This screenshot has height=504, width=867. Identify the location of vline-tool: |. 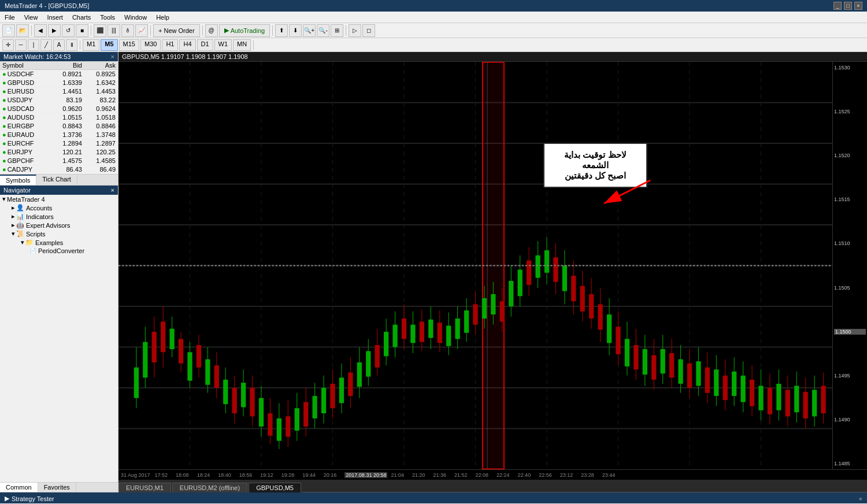
(34, 45).